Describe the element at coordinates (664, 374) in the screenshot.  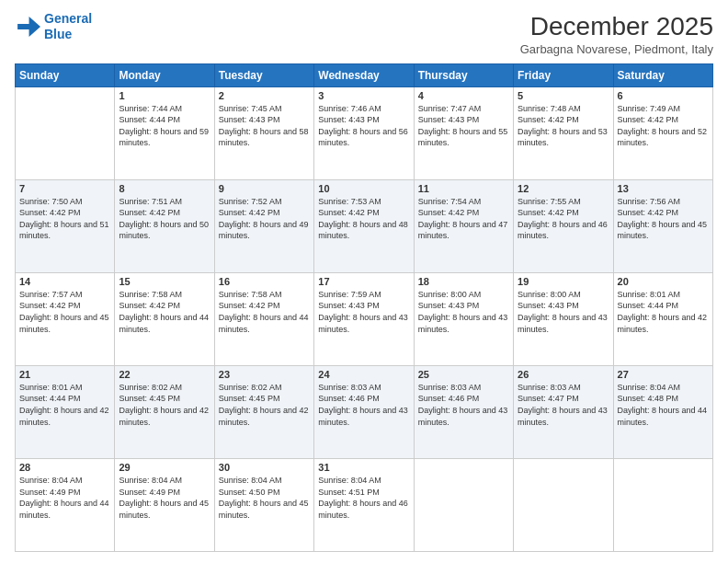
I see `day-number: 27` at that location.